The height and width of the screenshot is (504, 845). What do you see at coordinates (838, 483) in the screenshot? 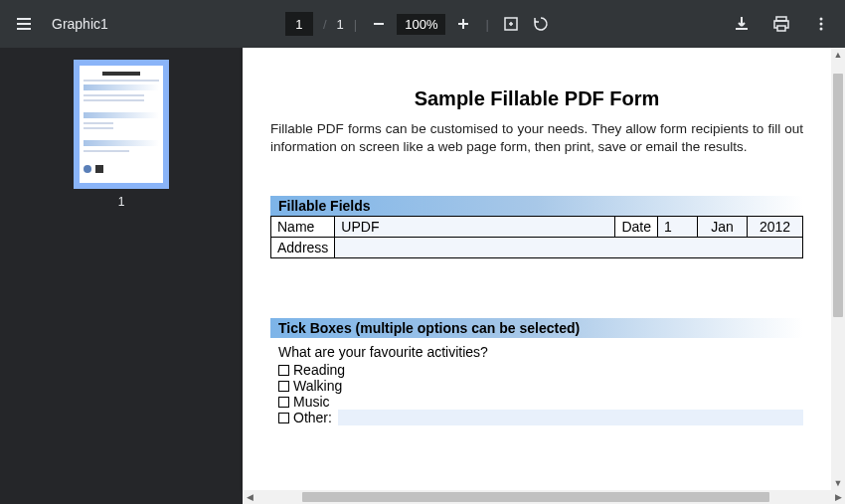
I see `scroll-down-arrow-icon: ▼` at bounding box center [838, 483].